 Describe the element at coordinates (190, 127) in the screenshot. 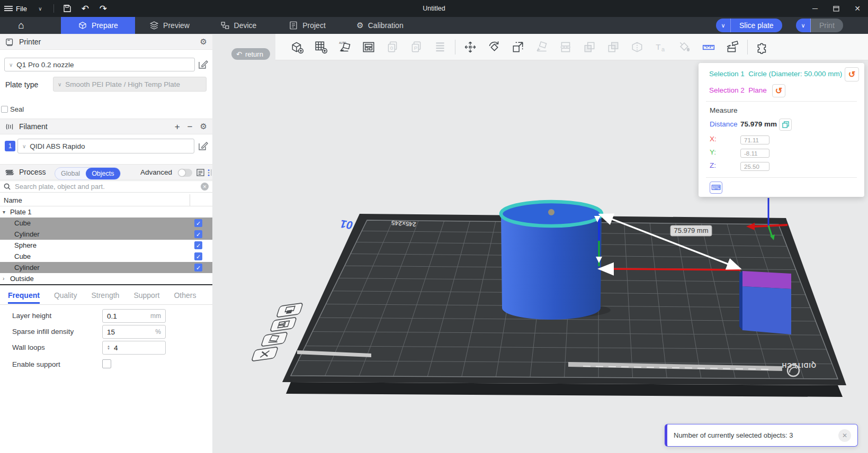

I see `remove-filament-button: −` at that location.